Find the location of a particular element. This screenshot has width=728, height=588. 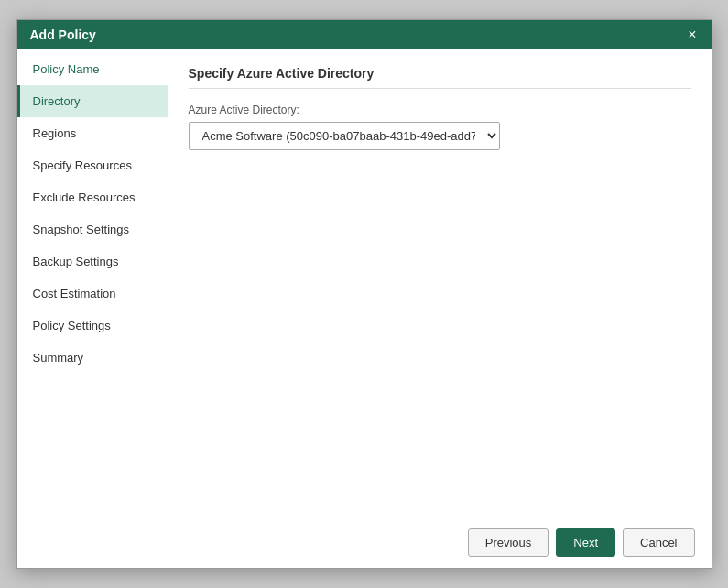

sidebar-item-policy-settings: Policy Settings is located at coordinates (92, 326).